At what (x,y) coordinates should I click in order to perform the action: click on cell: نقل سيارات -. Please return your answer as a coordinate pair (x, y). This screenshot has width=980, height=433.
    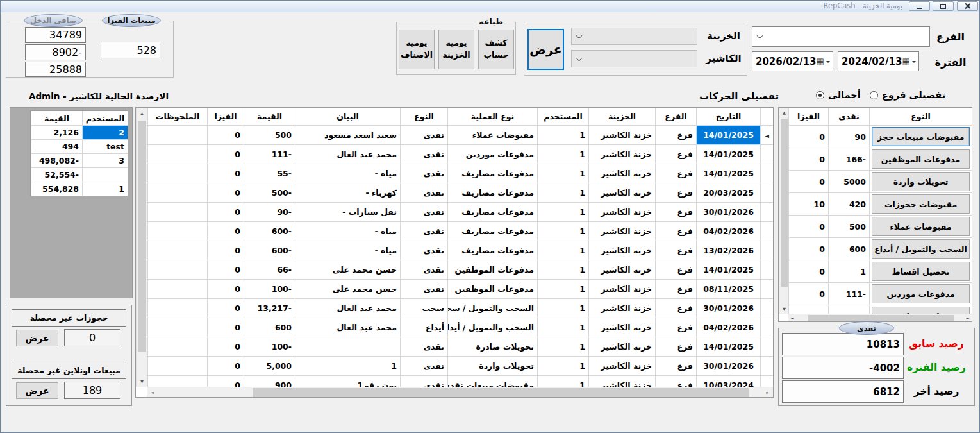
    Looking at the image, I should click on (347, 212).